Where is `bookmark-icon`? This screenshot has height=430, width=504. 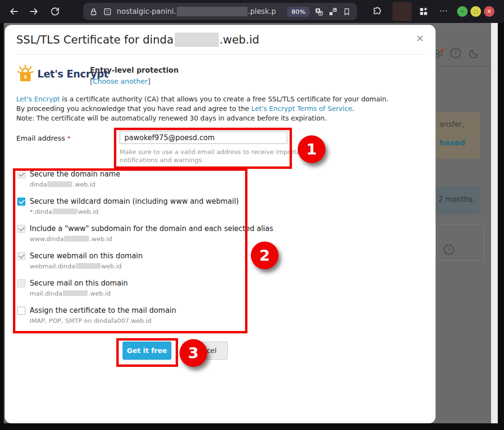 bookmark-icon is located at coordinates (347, 11).